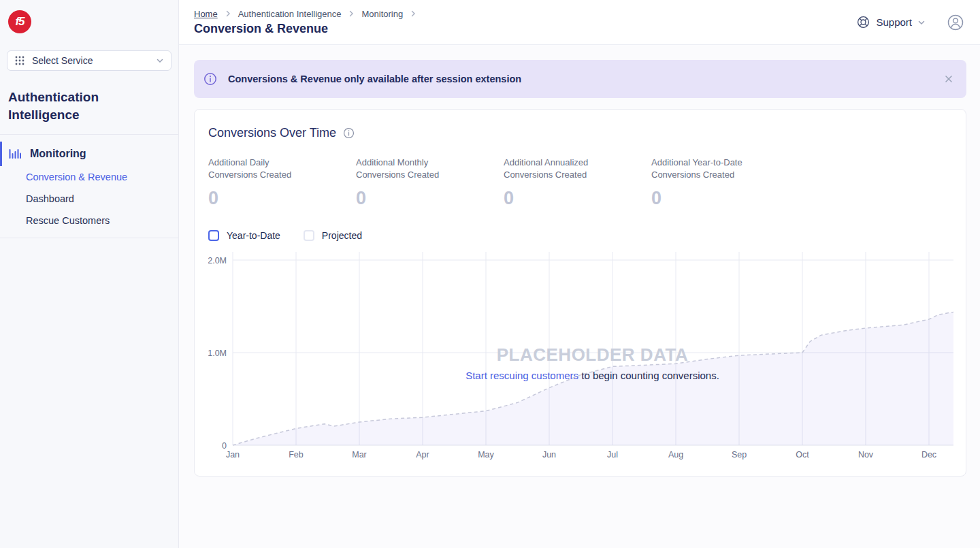  What do you see at coordinates (89, 177) in the screenshot?
I see `sidebar-item-conversion-revenue: Conversion & Revenue` at bounding box center [89, 177].